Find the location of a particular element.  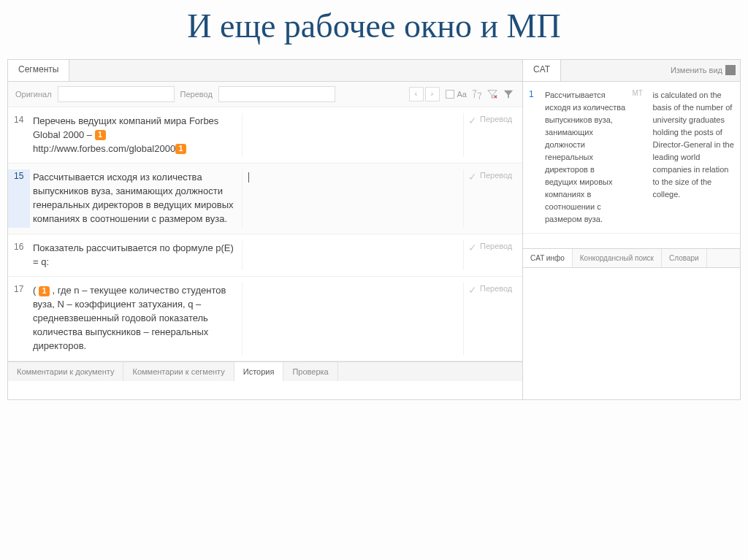

source-filter-label: Оригинал is located at coordinates (34, 94).